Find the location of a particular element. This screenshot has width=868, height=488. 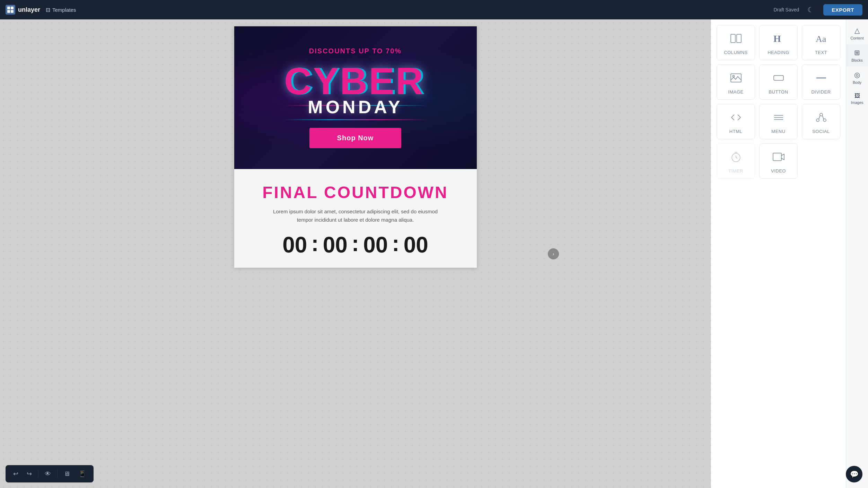

block-image-label: IMAGE is located at coordinates (736, 92).